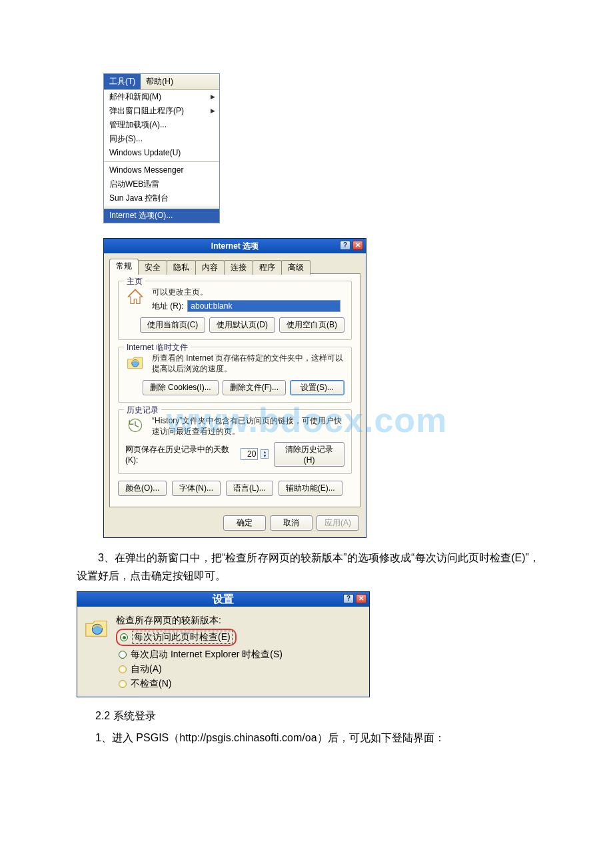 The image size is (613, 868). What do you see at coordinates (245, 523) in the screenshot?
I see `ok-button: 确定` at bounding box center [245, 523].